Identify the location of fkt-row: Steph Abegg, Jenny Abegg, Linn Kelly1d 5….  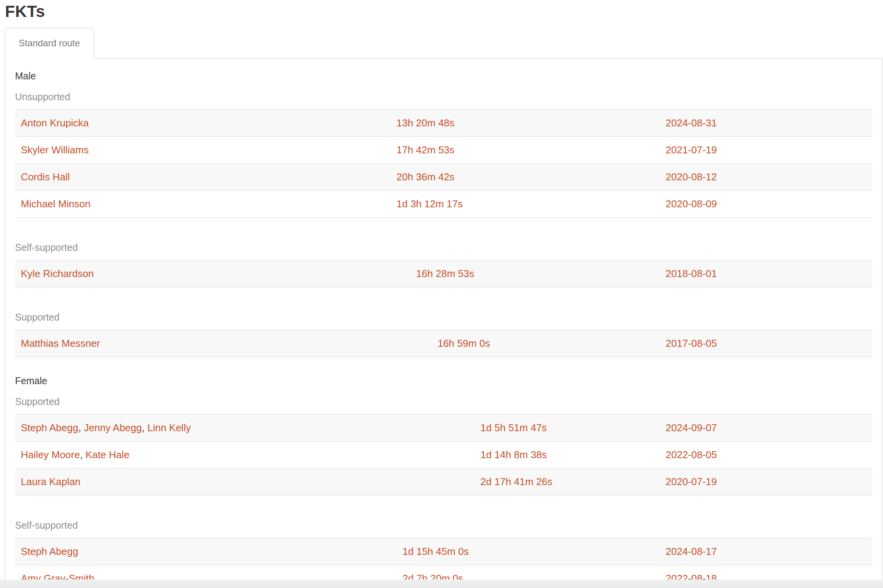
(443, 428).